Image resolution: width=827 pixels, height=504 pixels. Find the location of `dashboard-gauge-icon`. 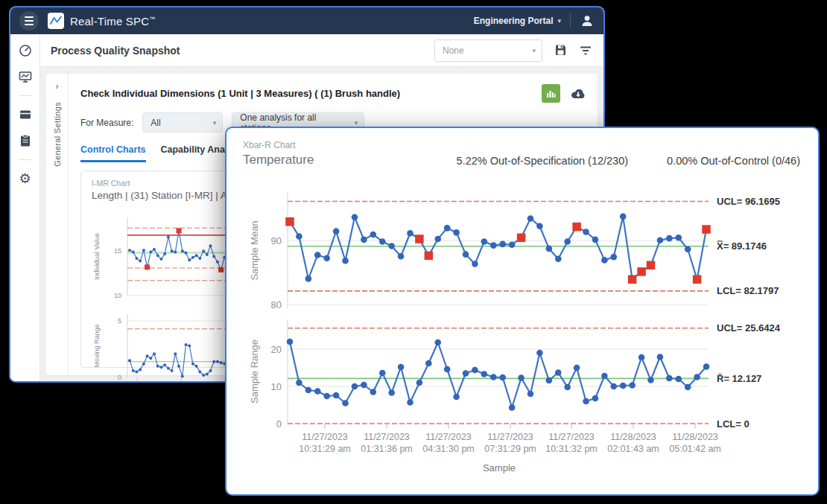

dashboard-gauge-icon is located at coordinates (25, 51).